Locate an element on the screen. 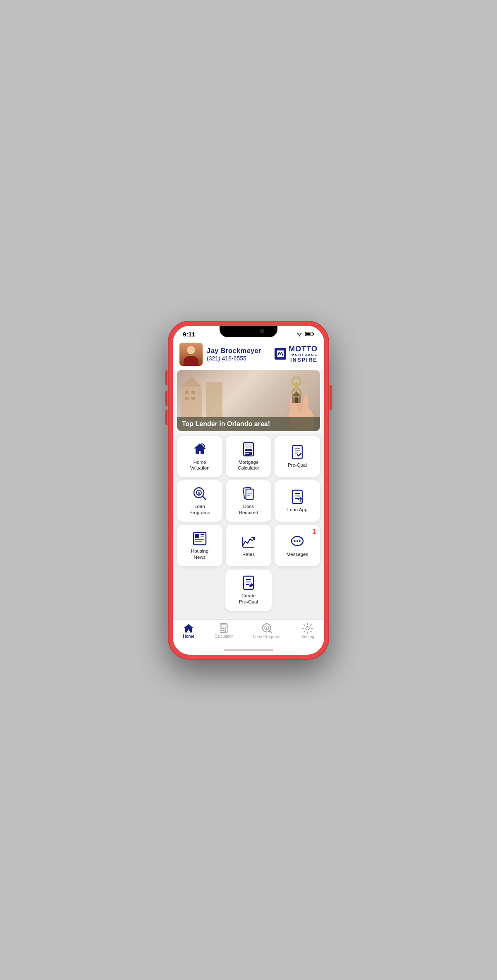 This screenshot has width=497, height=980. wifi-icon is located at coordinates (299, 334).